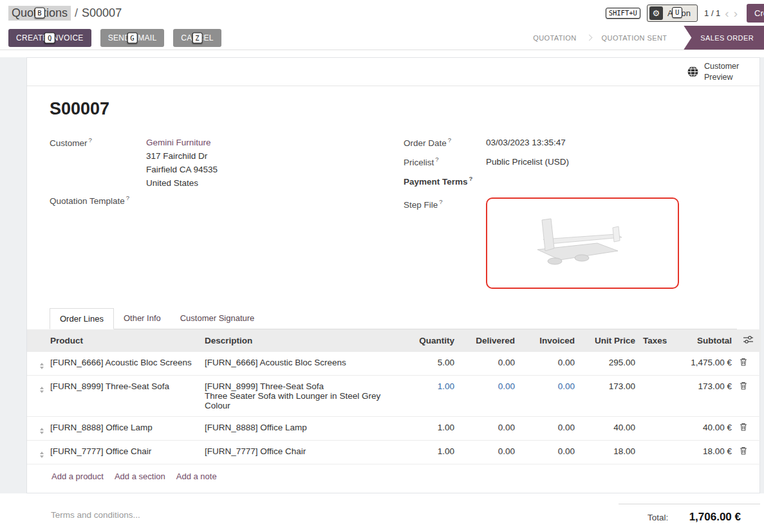 This screenshot has height=532, width=764. I want to click on pager-next-icon: ›, so click(736, 13).